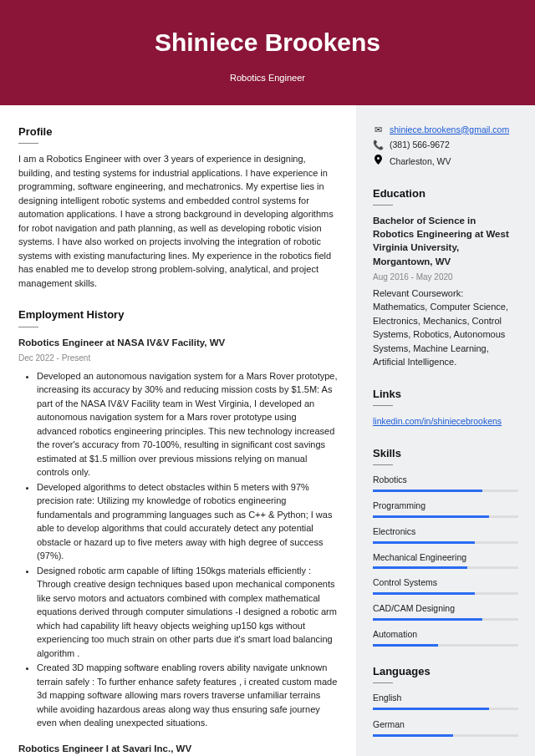  What do you see at coordinates (178, 748) in the screenshot?
I see `job-title: Robotics Engineer I at Savari Inc., WV` at bounding box center [178, 748].